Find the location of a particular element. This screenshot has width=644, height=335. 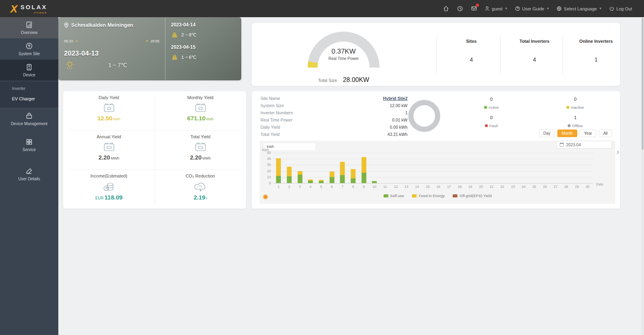

yield-value: 671.10kWh is located at coordinates (201, 118).